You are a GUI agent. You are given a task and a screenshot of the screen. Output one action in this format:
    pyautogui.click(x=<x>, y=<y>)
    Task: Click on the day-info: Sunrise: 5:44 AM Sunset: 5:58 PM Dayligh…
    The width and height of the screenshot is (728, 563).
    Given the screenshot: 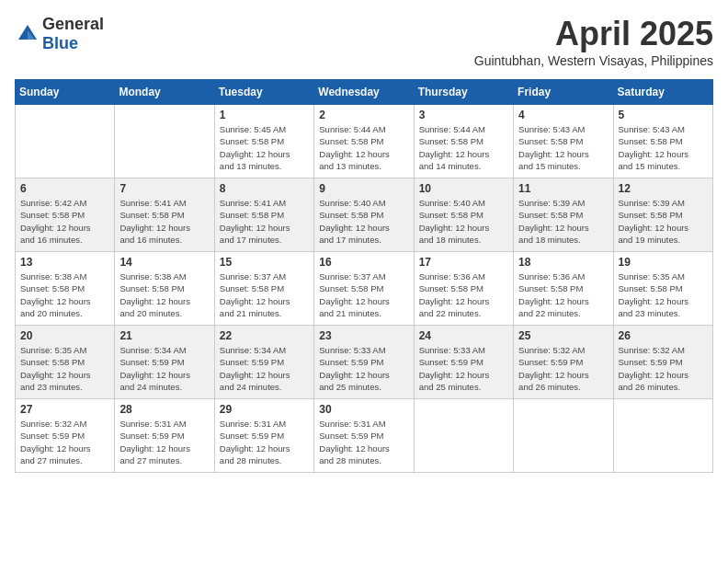 What is the action you would take?
    pyautogui.click(x=463, y=147)
    